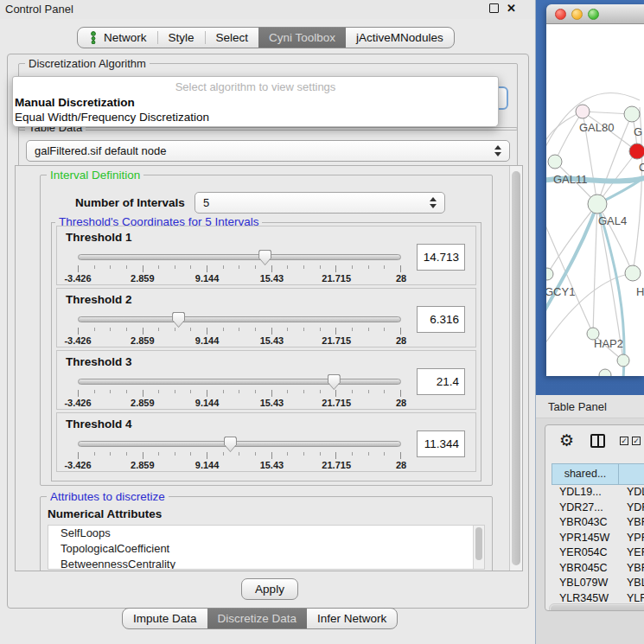  Describe the element at coordinates (336, 465) in the screenshot. I see `tick-label: 21.715` at that location.